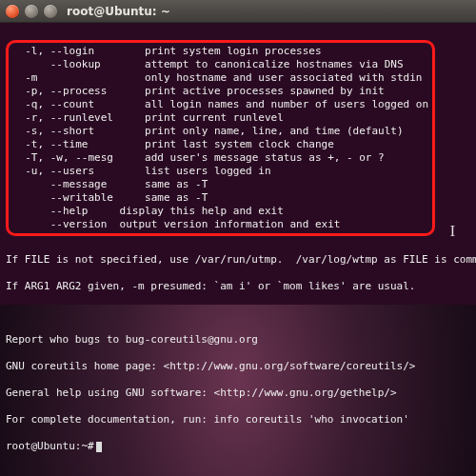  I want to click on option-row: -m only hostname and user associated wit…, so click(221, 78).